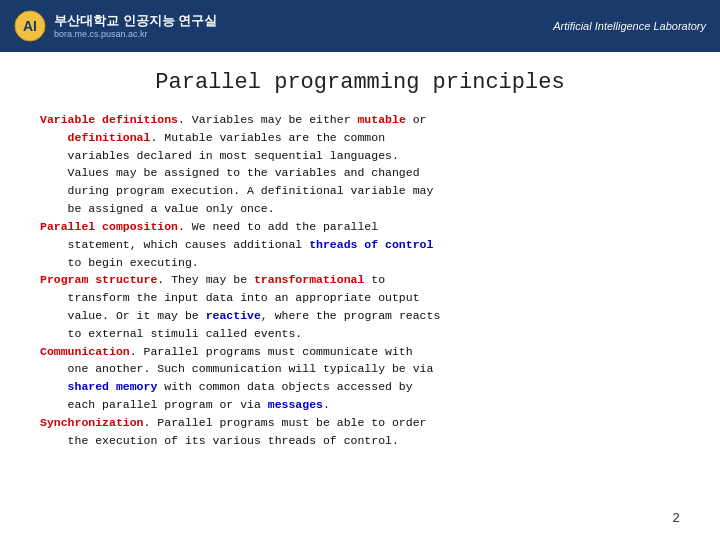 The image size is (720, 540). I want to click on inline-definitional: definitional, so click(110, 138).